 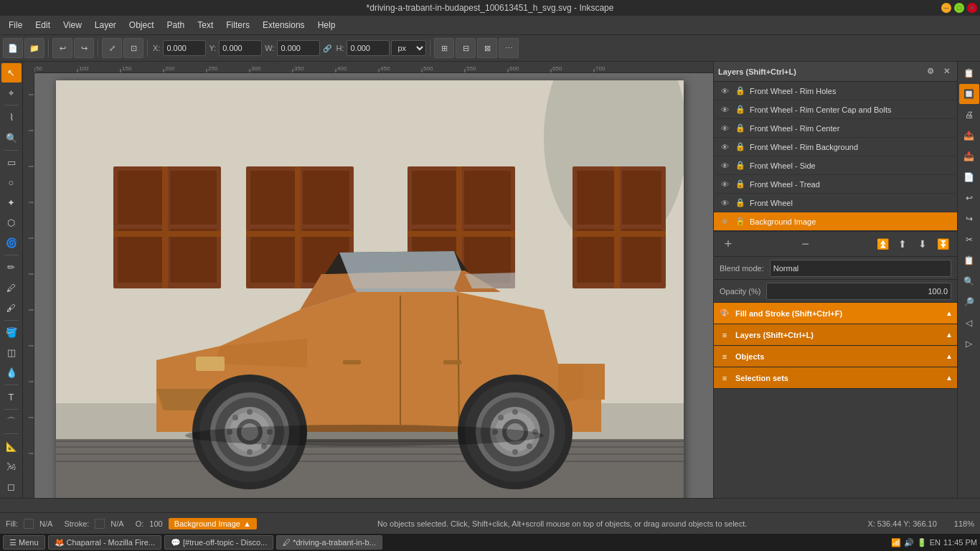 I want to click on maximize-button: □, so click(x=959, y=8).